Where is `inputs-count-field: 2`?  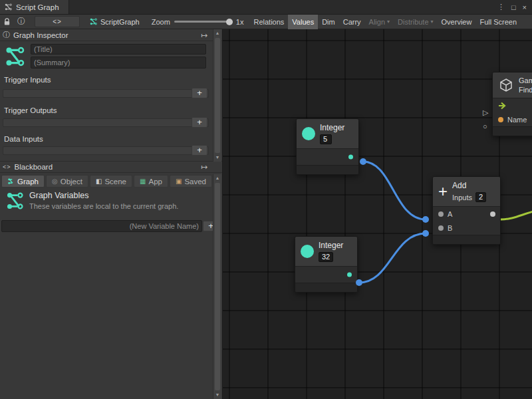
inputs-count-field: 2 is located at coordinates (481, 197).